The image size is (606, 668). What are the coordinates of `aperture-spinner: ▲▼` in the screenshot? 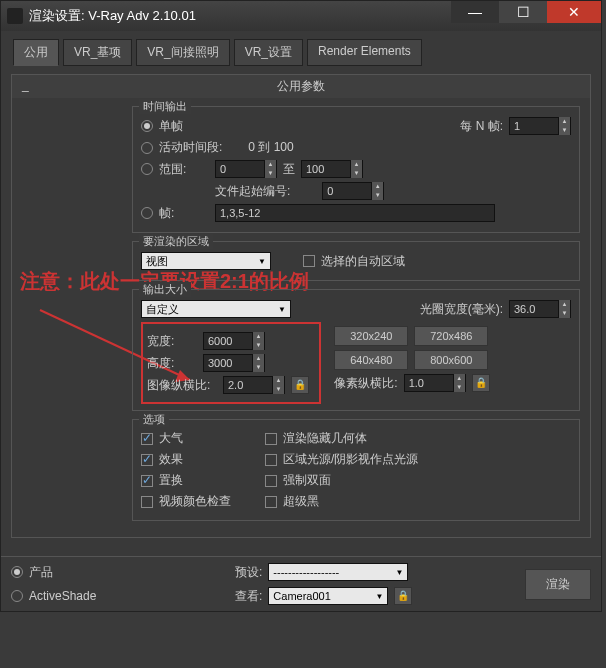 It's located at (540, 309).